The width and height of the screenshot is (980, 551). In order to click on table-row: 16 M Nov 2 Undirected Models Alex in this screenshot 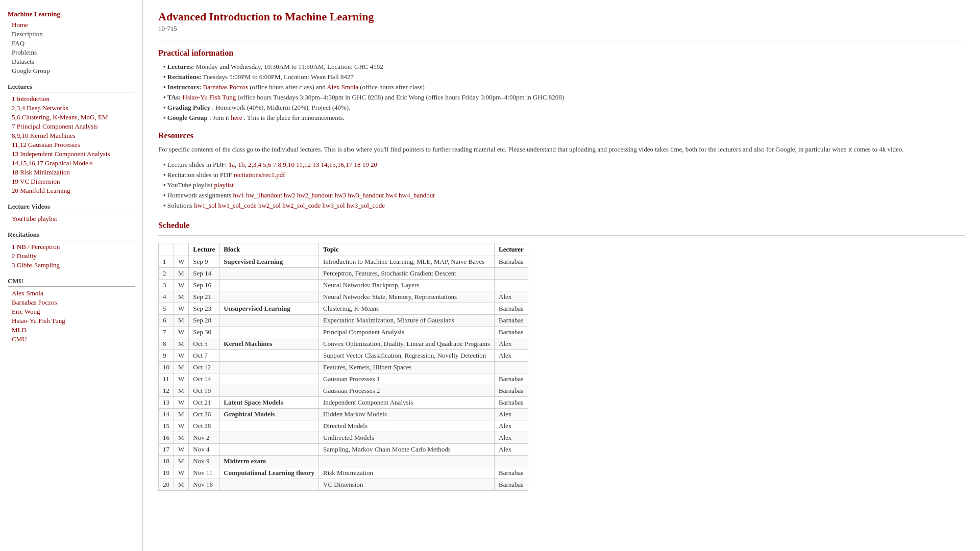, I will do `click(344, 438)`.